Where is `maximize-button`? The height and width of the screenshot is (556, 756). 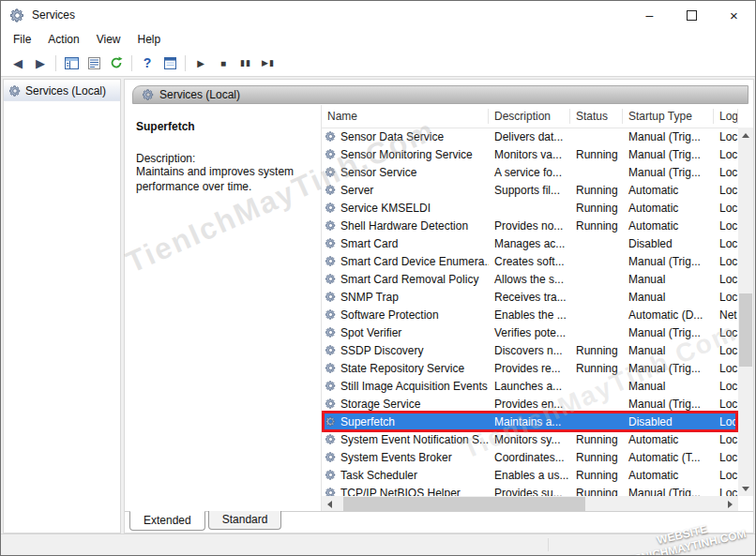 maximize-button is located at coordinates (692, 15).